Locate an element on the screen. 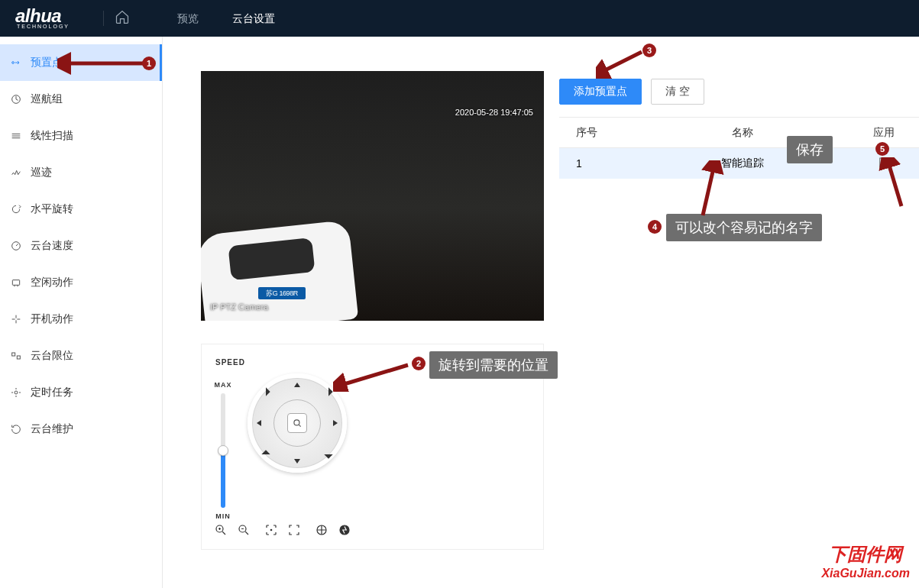 The image size is (919, 588). ptz-dial is located at coordinates (297, 423).